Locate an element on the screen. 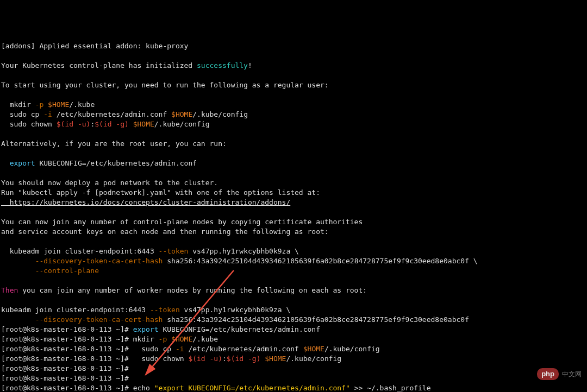  then-word: Then is located at coordinates (10, 290).